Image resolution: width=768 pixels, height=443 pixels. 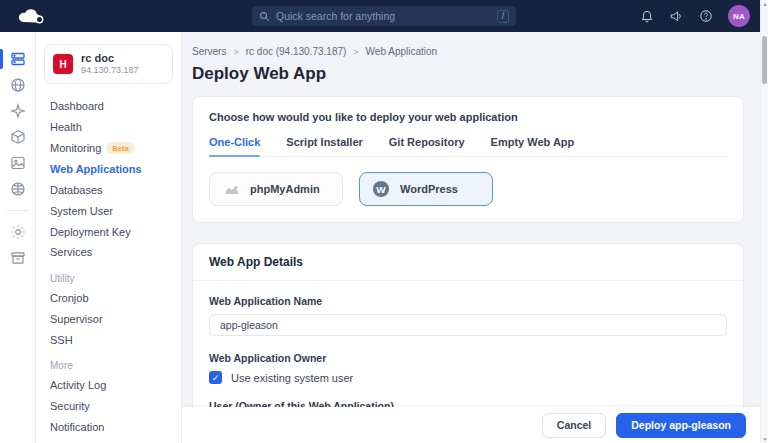 What do you see at coordinates (471, 425) in the screenshot?
I see `action-footer: Cancel Deploy app-gleason` at bounding box center [471, 425].